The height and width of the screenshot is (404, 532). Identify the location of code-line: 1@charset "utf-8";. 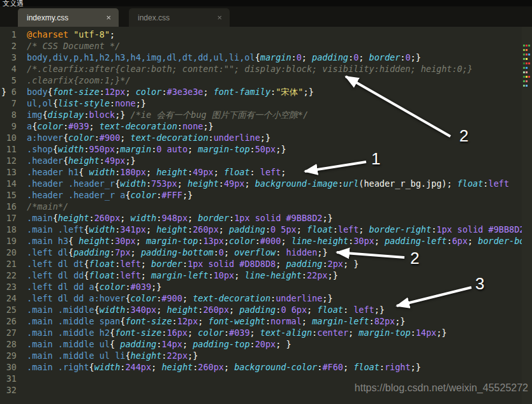
(266, 34).